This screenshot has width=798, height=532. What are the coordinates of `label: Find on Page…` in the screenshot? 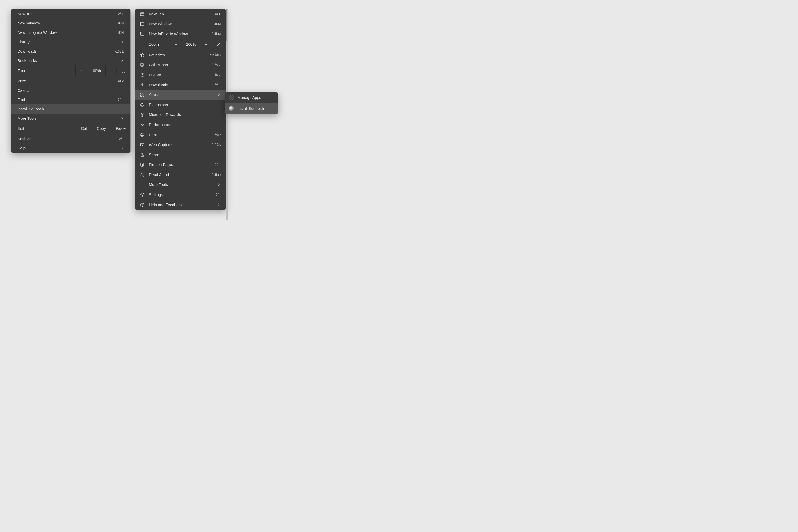 It's located at (162, 165).